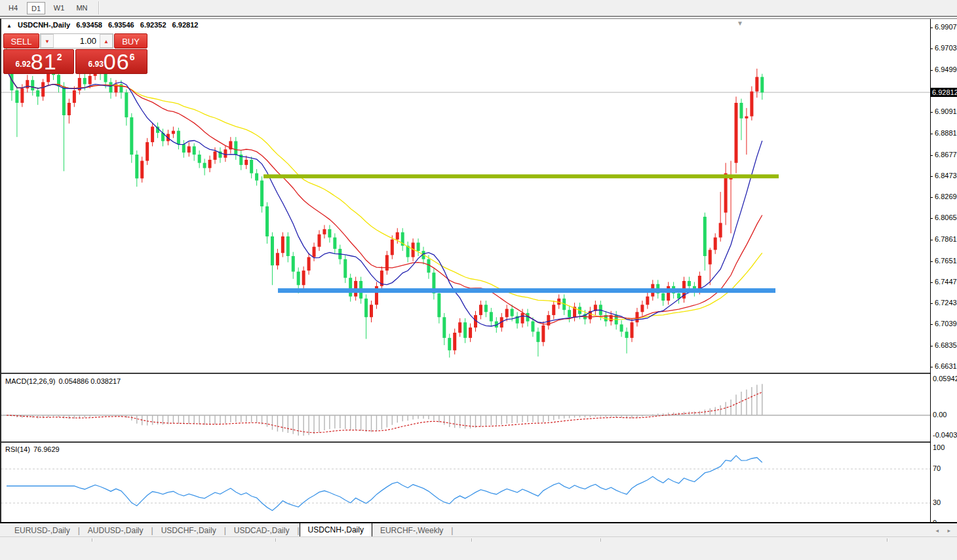 This screenshot has width=957, height=560. What do you see at coordinates (946, 239) in the screenshot?
I see `price-tick-label: 6.78610` at bounding box center [946, 239].